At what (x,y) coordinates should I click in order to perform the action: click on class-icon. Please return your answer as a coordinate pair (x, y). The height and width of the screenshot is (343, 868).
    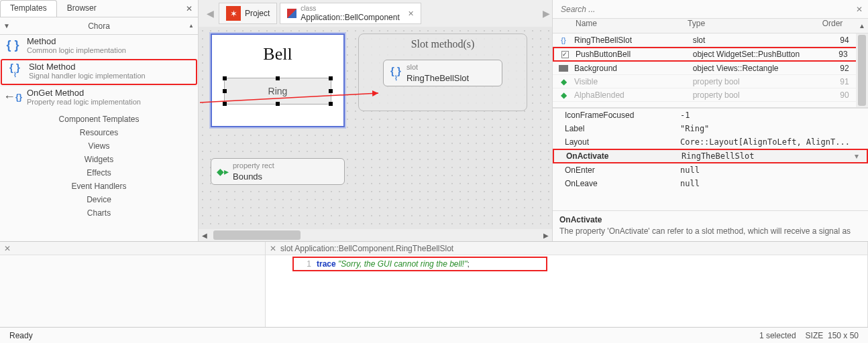
    Looking at the image, I should click on (292, 13).